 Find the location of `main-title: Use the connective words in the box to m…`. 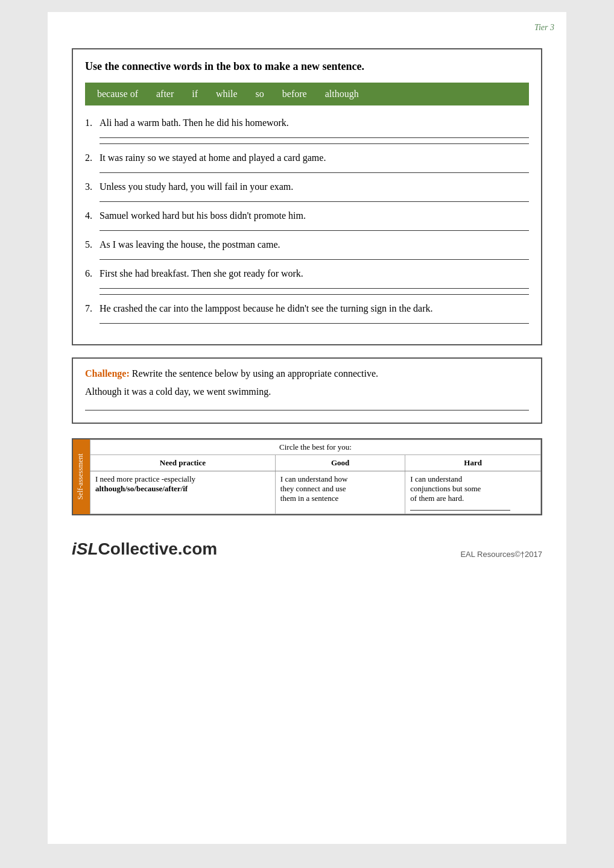

main-title: Use the connective words in the box to m… is located at coordinates (307, 66).